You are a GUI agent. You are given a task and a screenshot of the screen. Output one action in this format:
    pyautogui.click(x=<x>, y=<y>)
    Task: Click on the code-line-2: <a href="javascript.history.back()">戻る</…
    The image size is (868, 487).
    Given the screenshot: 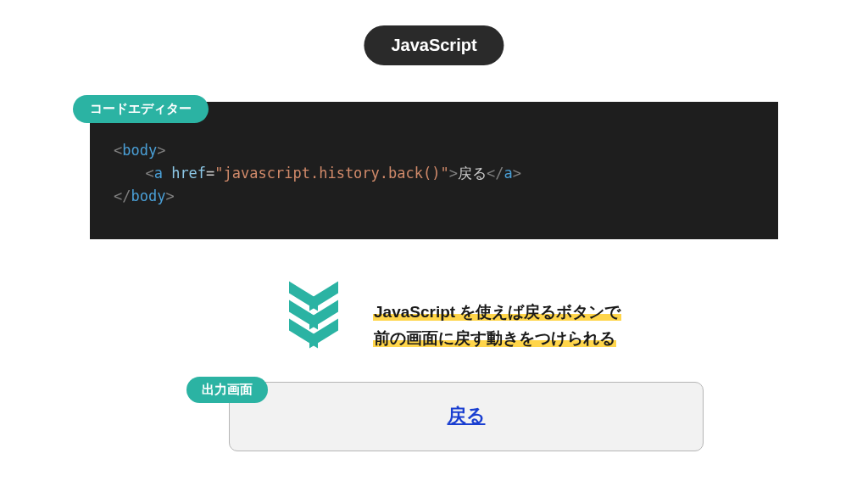 What is the action you would take?
    pyautogui.click(x=434, y=173)
    